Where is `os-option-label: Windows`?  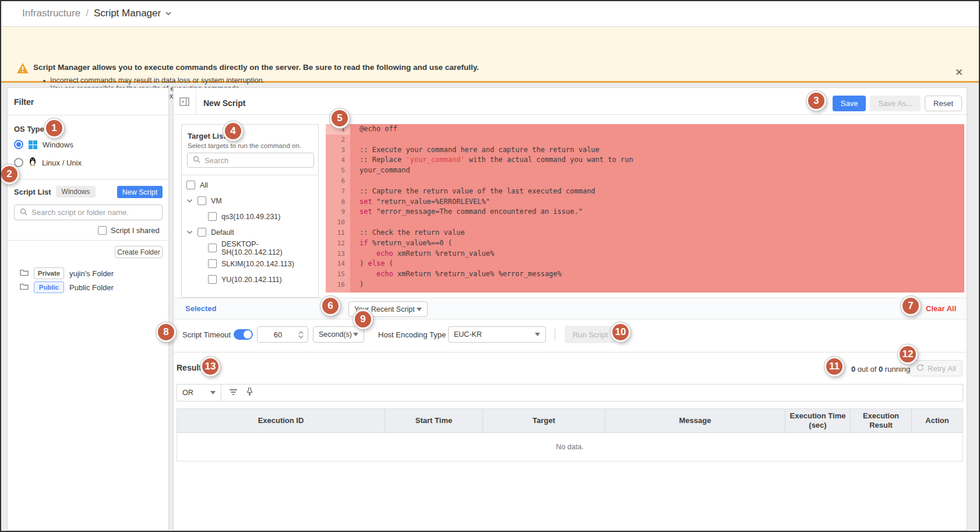
os-option-label: Windows is located at coordinates (58, 145).